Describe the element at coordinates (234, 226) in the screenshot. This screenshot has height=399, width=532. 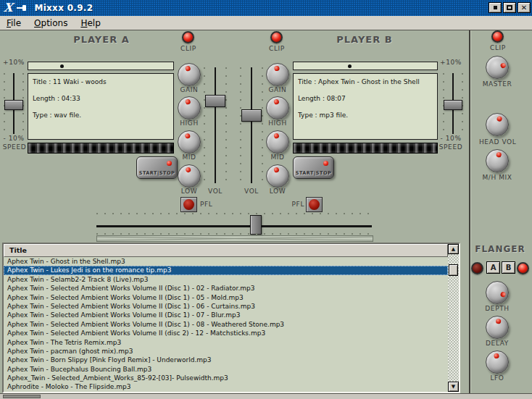
I see `crossfader-track` at that location.